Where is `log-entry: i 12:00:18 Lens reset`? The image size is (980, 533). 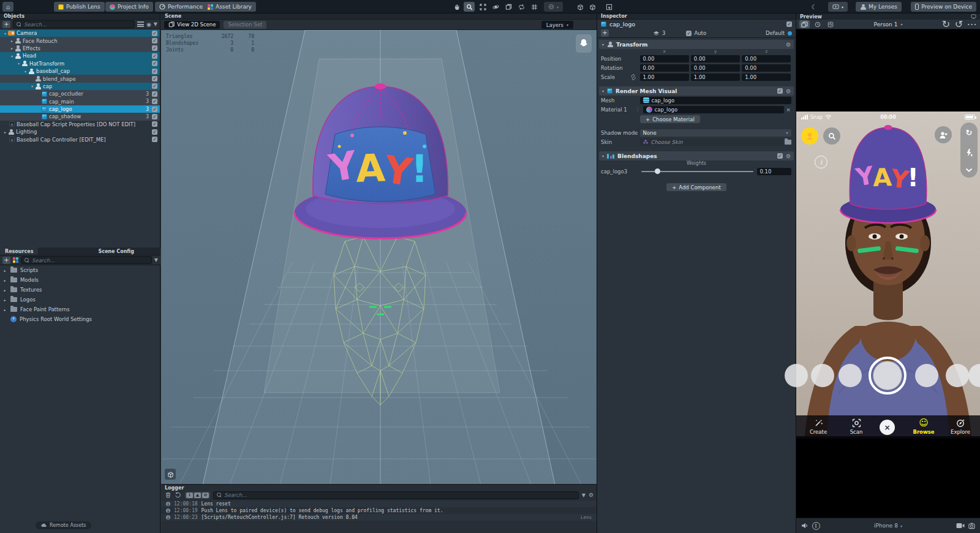
log-entry: i 12:00:18 Lens reset is located at coordinates (379, 504).